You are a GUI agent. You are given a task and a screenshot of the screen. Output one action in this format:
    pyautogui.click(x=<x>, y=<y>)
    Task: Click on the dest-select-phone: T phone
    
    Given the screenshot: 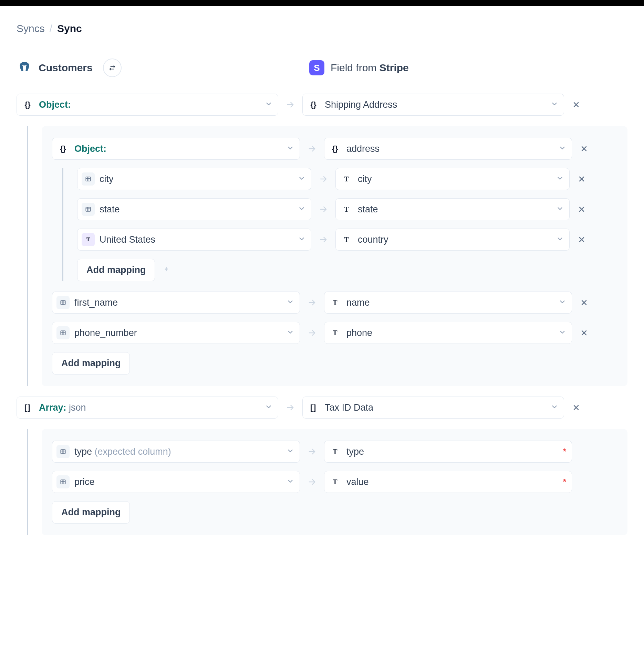 What is the action you would take?
    pyautogui.click(x=448, y=333)
    